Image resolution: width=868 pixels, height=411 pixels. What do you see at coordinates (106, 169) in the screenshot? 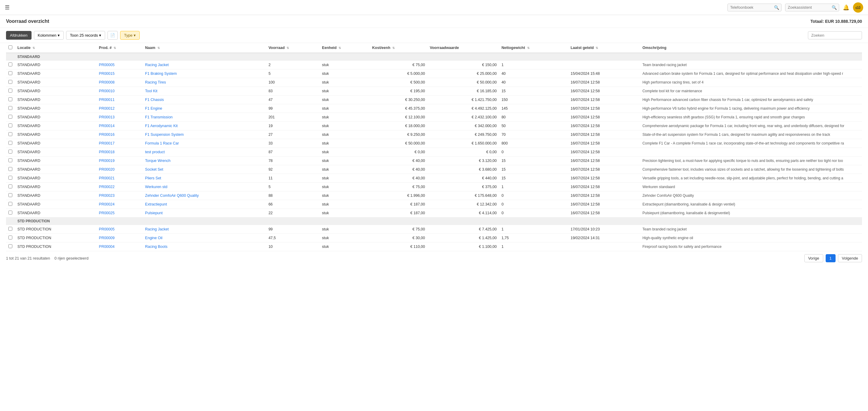
I see `prod-nr-link: PR00020` at bounding box center [106, 169].